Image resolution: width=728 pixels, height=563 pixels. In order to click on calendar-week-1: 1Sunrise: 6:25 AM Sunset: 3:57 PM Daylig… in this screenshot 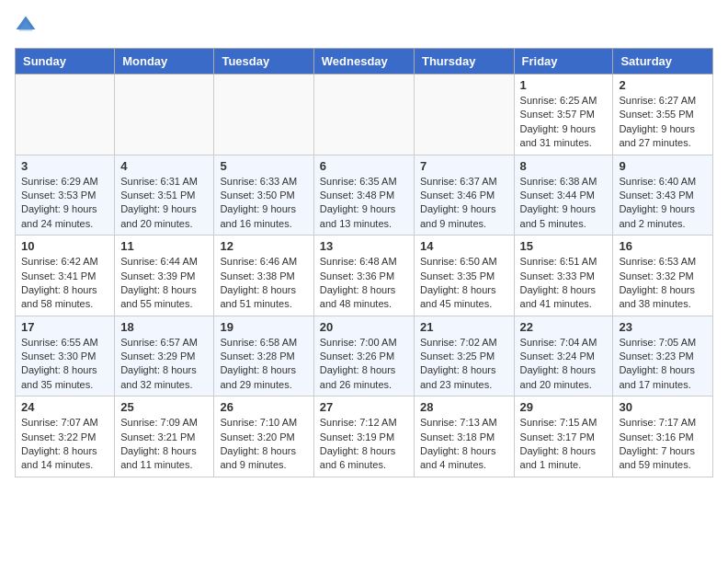, I will do `click(364, 115)`.